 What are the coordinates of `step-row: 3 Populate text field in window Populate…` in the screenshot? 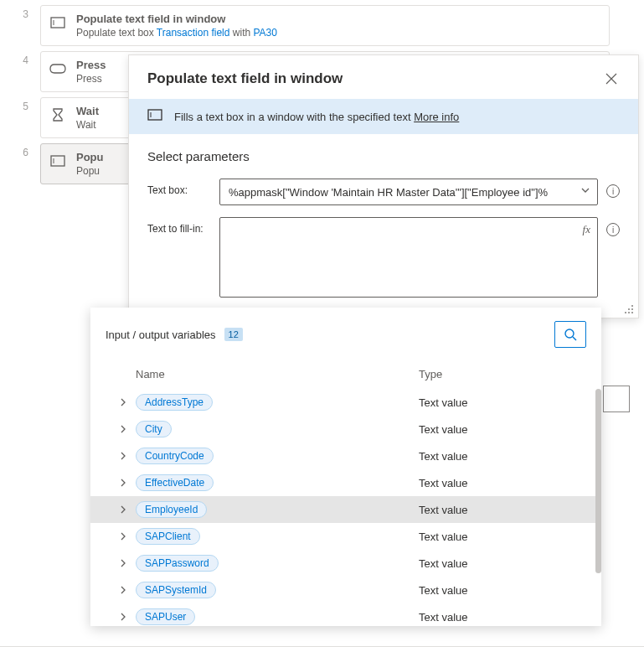 It's located at (327, 25).